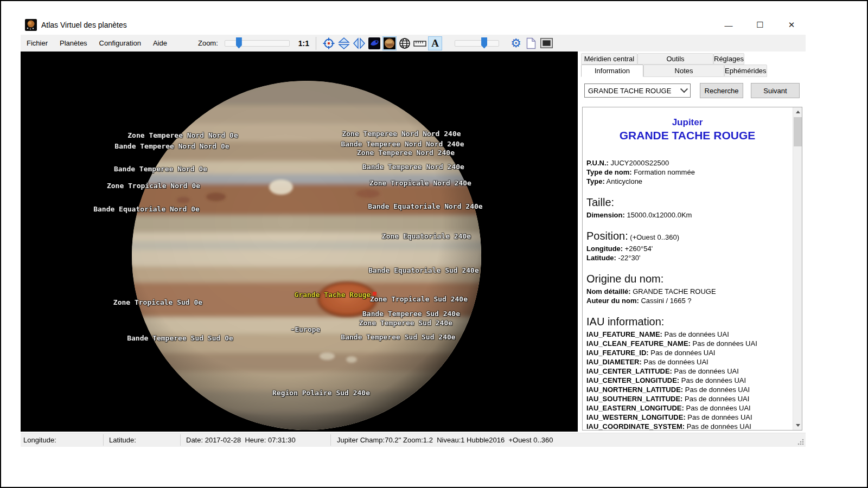 The width and height of the screenshot is (868, 488). I want to click on detail-slider, so click(477, 43).